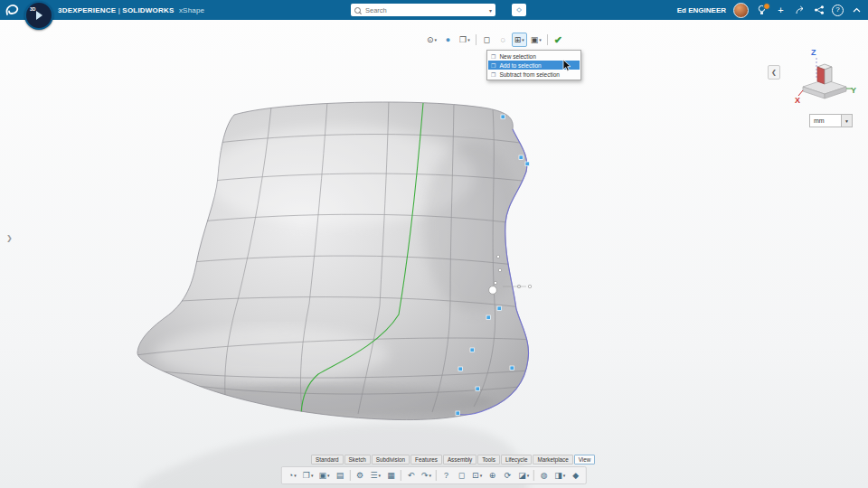 Image resolution: width=868 pixels, height=488 pixels. What do you see at coordinates (781, 10) in the screenshot?
I see `add-content-button: +` at bounding box center [781, 10].